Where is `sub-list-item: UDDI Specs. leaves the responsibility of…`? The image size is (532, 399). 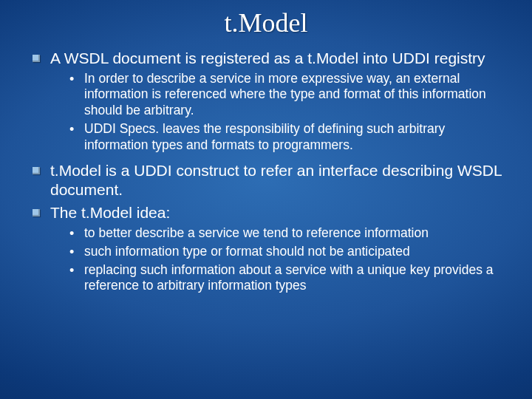 sub-list-item: UDDI Specs. leaves the responsibility of… is located at coordinates (287, 137).